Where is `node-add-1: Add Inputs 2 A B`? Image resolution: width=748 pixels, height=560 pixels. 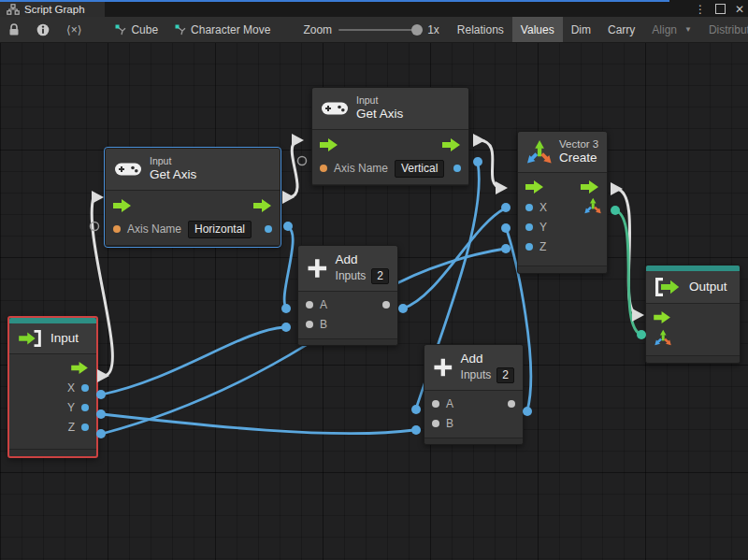 node-add-1: Add Inputs 2 A B is located at coordinates (348, 295).